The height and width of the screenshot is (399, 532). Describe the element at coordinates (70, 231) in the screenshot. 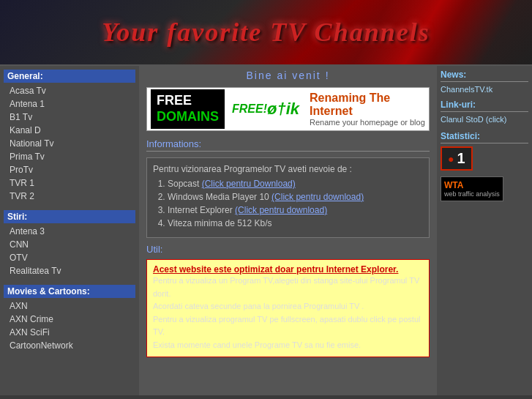

I see `sidebar-item-antena3: Antena 3` at that location.